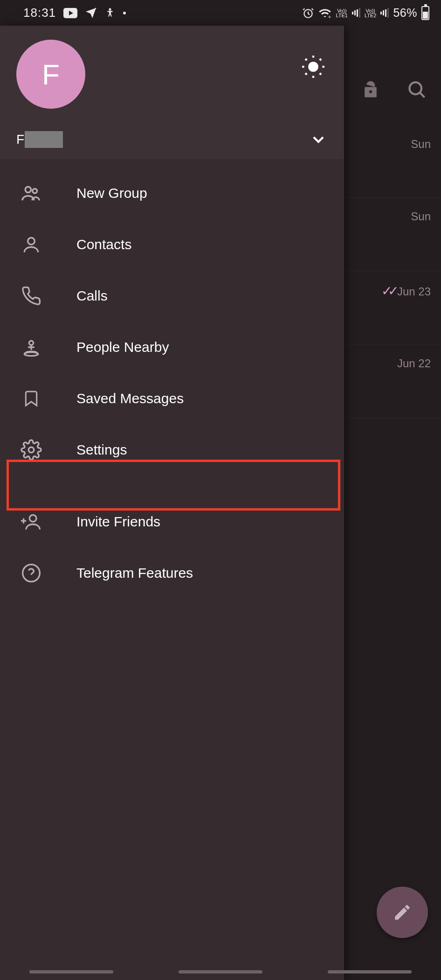  What do you see at coordinates (21, 140) in the screenshot?
I see `user-name: F` at bounding box center [21, 140].